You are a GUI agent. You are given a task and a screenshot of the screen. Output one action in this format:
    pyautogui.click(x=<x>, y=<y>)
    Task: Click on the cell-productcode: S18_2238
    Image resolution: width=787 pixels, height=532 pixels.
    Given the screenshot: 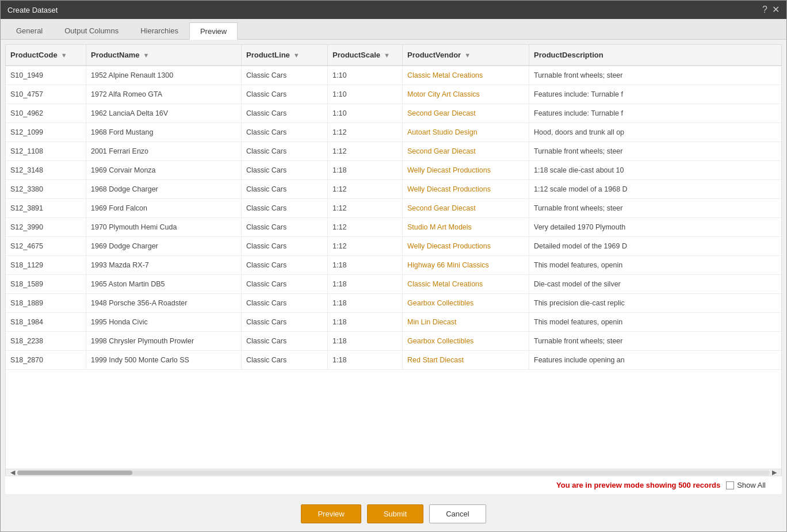 What is the action you would take?
    pyautogui.click(x=46, y=341)
    